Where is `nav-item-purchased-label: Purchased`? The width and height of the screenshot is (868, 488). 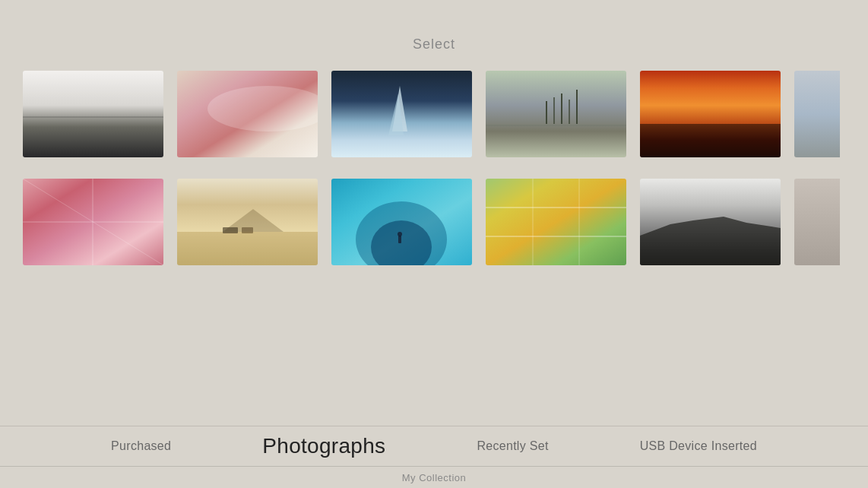
nav-item-purchased-label: Purchased is located at coordinates (141, 445).